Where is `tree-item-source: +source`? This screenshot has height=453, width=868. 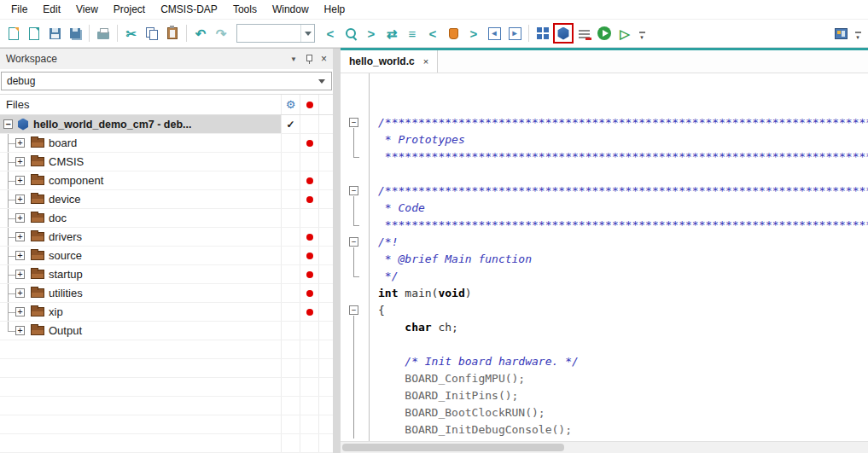
tree-item-source: +source is located at coordinates (166, 256).